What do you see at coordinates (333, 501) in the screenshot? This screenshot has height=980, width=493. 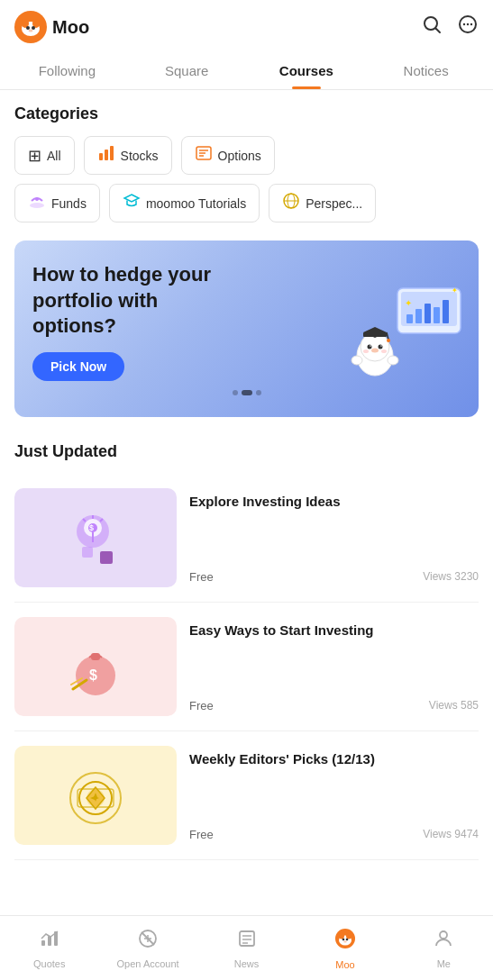 I see `course-title-1: Explore Investing Ideas` at bounding box center [333, 501].